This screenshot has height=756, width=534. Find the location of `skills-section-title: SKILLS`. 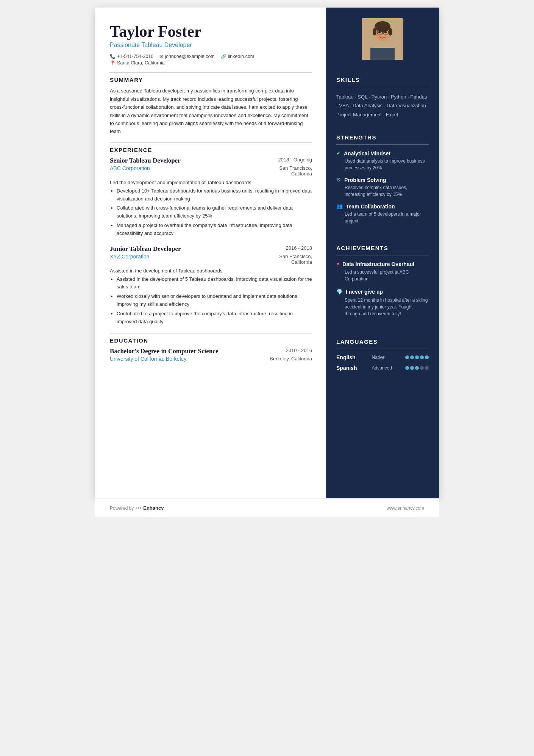

skills-section-title: SKILLS is located at coordinates (383, 80).